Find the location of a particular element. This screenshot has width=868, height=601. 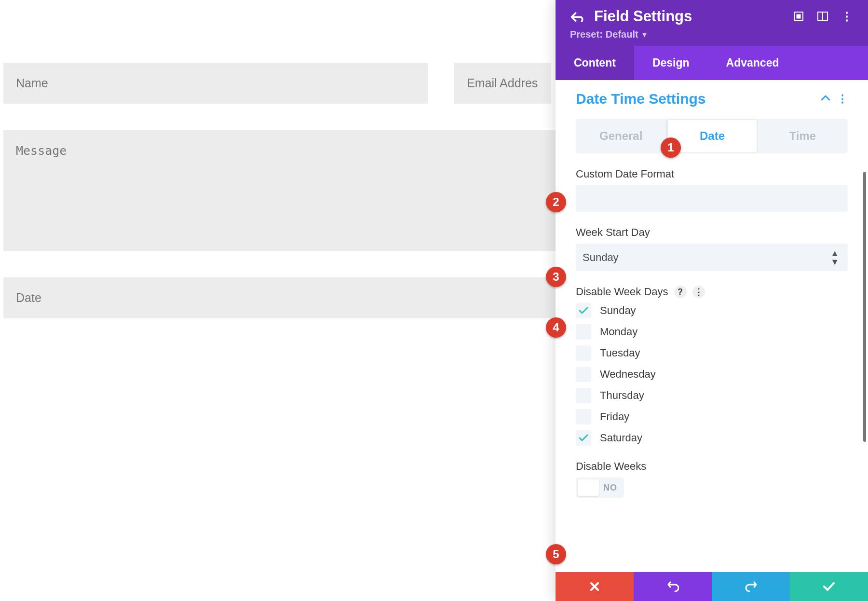

toggle-knob is located at coordinates (588, 488).